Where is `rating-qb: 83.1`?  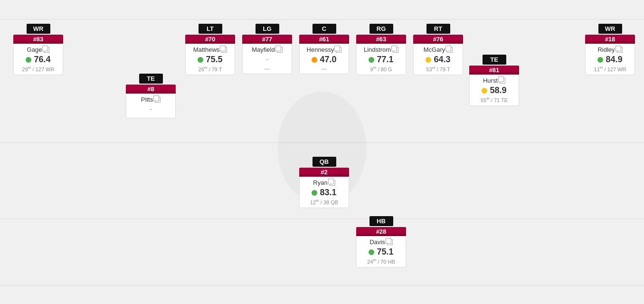 rating-qb: 83.1 is located at coordinates (324, 193).